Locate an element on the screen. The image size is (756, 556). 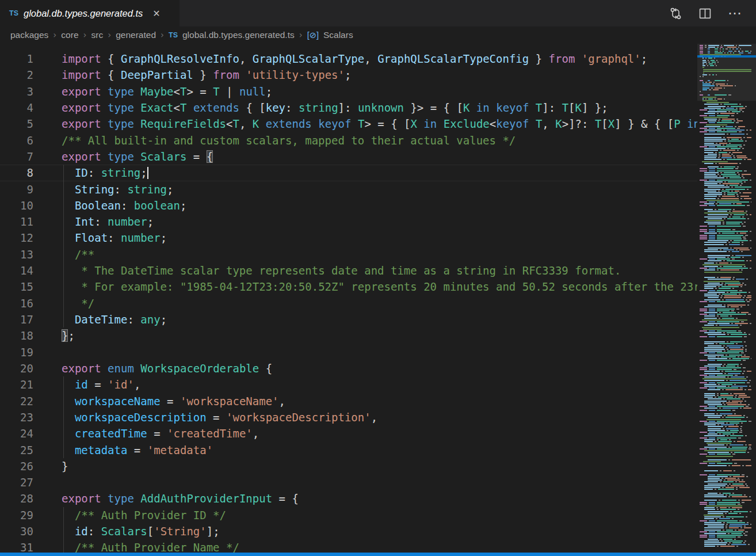
code-line: 28export type AddAuthProviderInput = { is located at coordinates (349, 498).